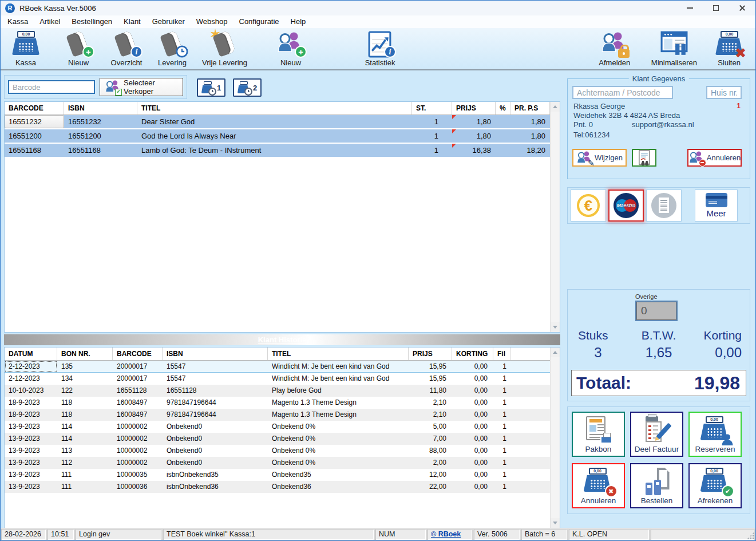  What do you see at coordinates (208, 88) in the screenshot?
I see `register-clock-icon` at bounding box center [208, 88].